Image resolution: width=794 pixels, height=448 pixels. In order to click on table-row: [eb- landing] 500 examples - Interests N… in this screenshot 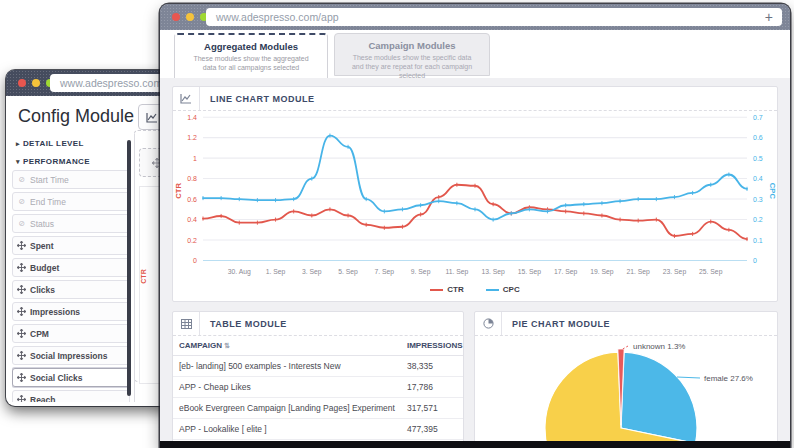, I will do `click(318, 366)`.